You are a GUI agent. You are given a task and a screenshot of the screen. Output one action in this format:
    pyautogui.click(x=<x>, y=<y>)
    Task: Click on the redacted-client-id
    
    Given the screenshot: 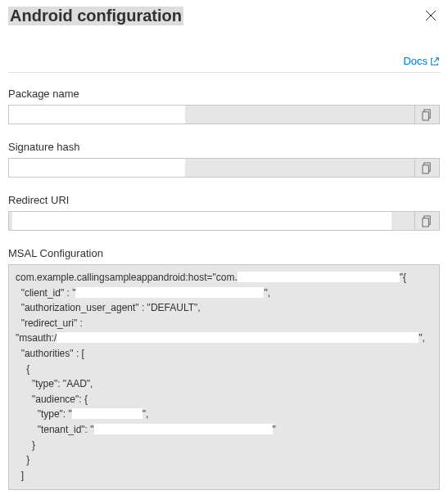 What is the action you would take?
    pyautogui.click(x=170, y=293)
    